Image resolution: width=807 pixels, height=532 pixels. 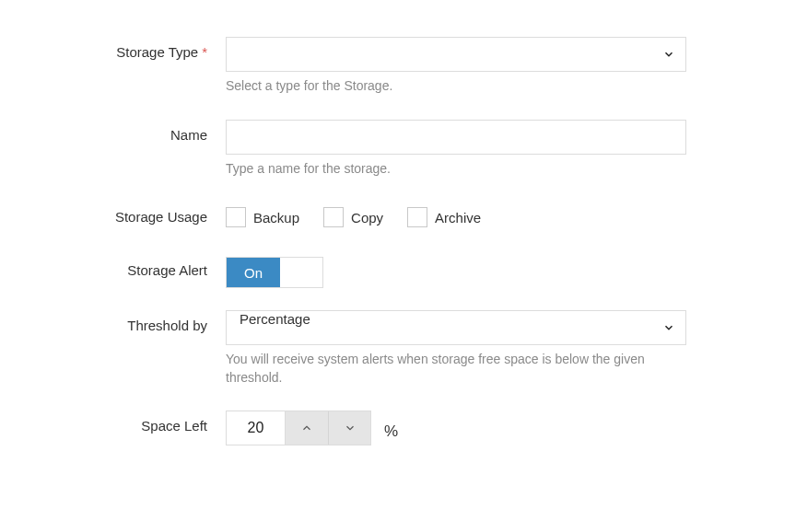 What do you see at coordinates (253, 272) in the screenshot?
I see `toggle-on-label: On` at bounding box center [253, 272].